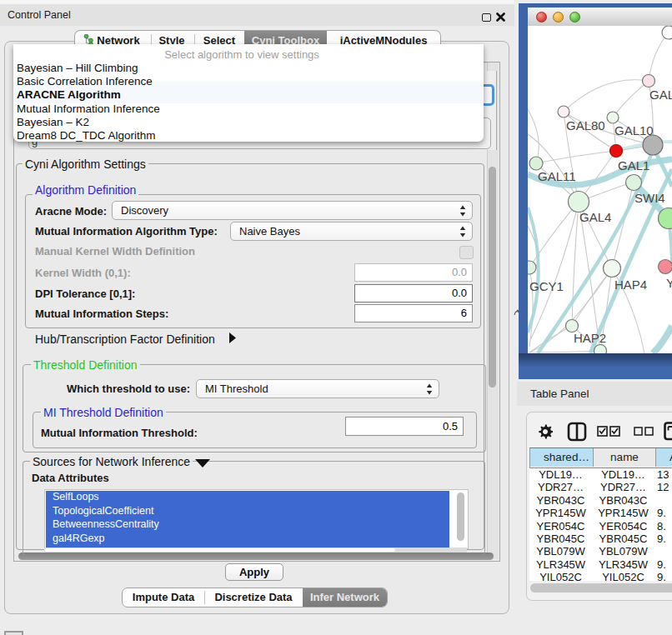 The image size is (672, 635). I want to click on svg-text: GAL80, so click(585, 125).